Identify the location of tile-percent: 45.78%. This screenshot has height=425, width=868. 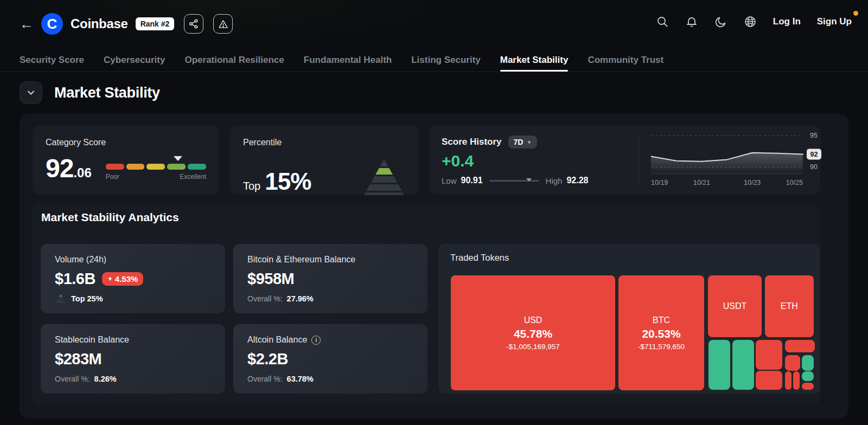
(533, 334).